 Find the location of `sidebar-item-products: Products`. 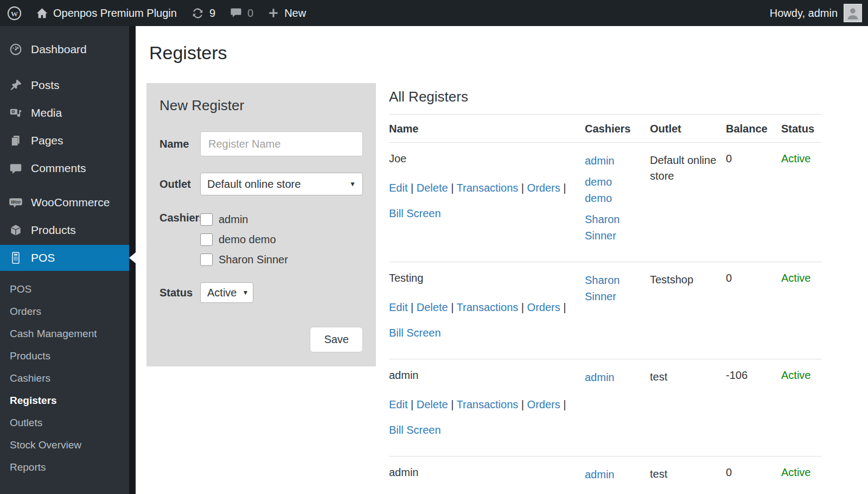

sidebar-item-products: Products is located at coordinates (65, 230).